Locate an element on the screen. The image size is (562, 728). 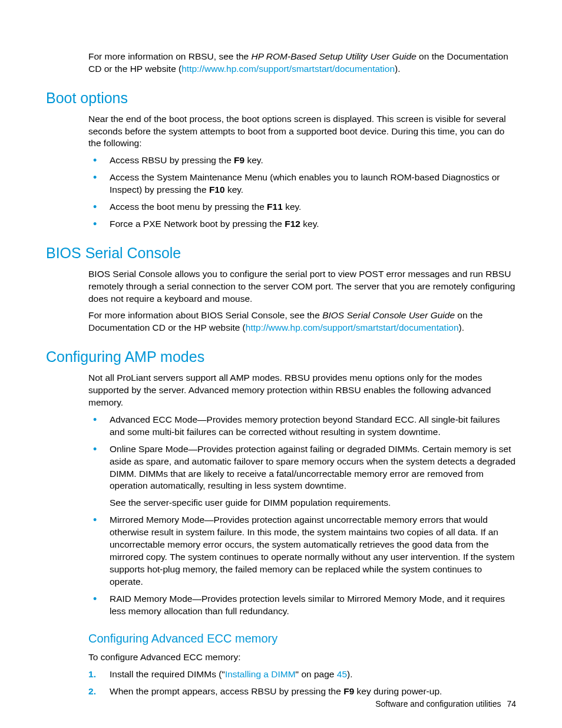
key-f11: F11 is located at coordinates (275, 206).